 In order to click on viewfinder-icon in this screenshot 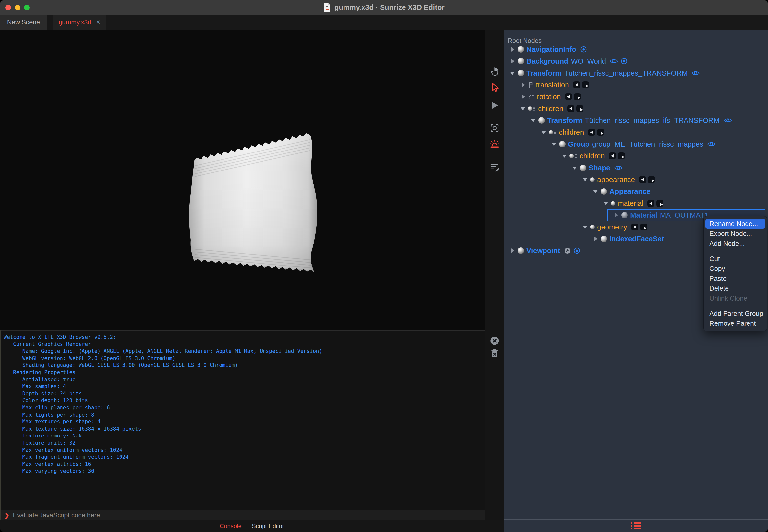, I will do `click(494, 128)`.